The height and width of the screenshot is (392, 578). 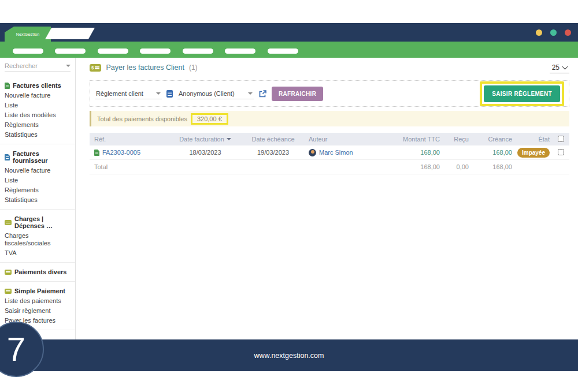 I want to click on select-all-checkbox, so click(x=561, y=139).